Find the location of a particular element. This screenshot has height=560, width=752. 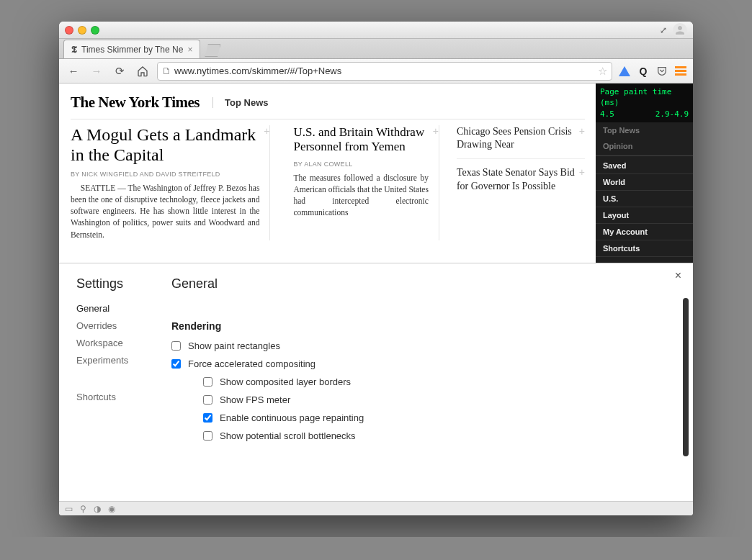

lead-byline: BY NICK WINGFIELD AND DAVID STREITFELD is located at coordinates (165, 174).